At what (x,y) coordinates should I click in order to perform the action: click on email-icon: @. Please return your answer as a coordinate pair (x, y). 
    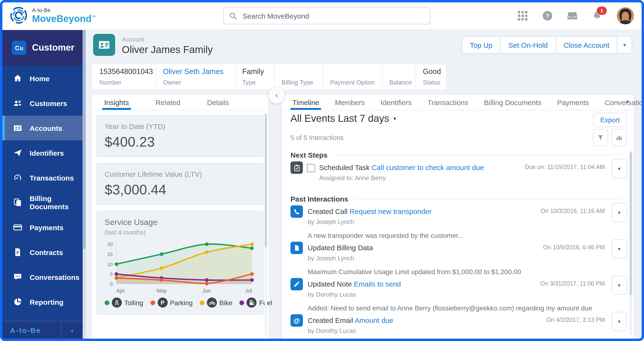
    Looking at the image, I should click on (297, 320).